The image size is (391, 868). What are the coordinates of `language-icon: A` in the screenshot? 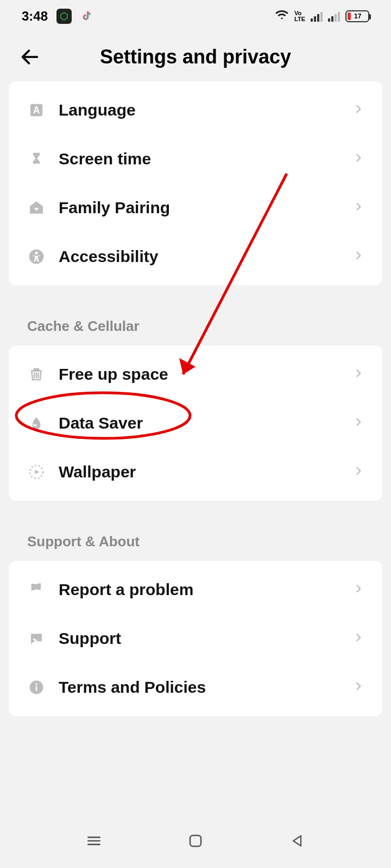 It's located at (36, 110).